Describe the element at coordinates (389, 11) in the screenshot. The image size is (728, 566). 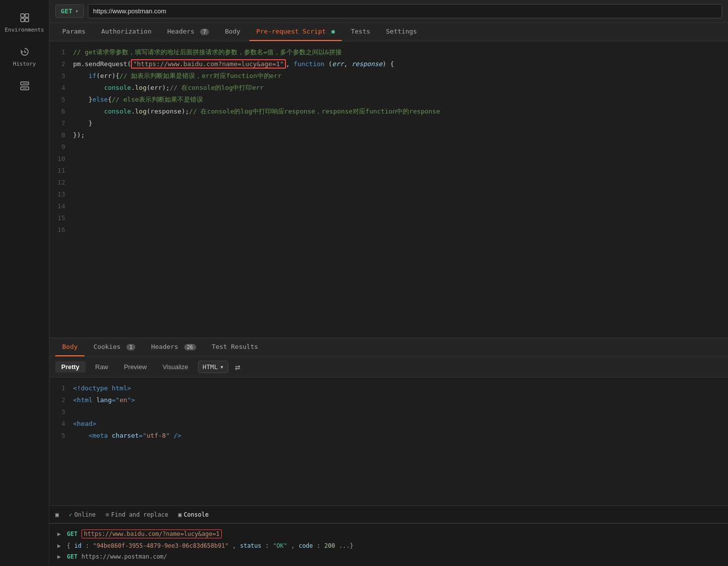
I see `url-bar: GET ▾` at that location.